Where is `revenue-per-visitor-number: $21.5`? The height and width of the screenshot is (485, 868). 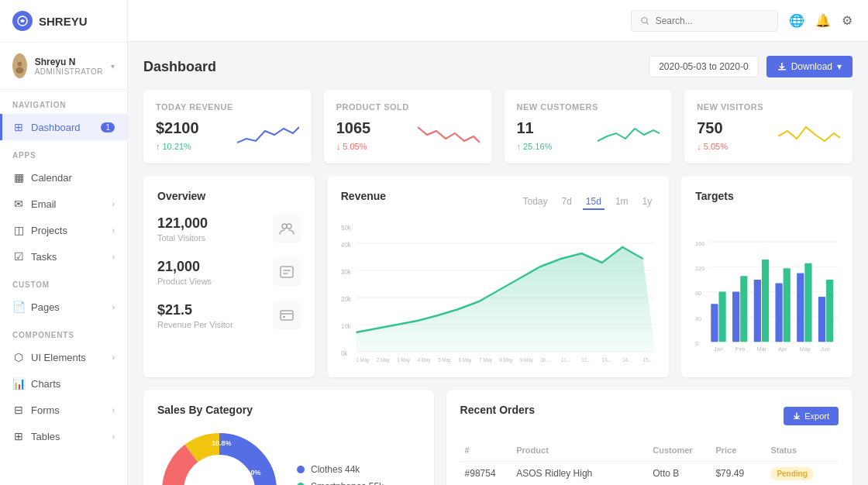 revenue-per-visitor-number: $21.5 is located at coordinates (195, 310).